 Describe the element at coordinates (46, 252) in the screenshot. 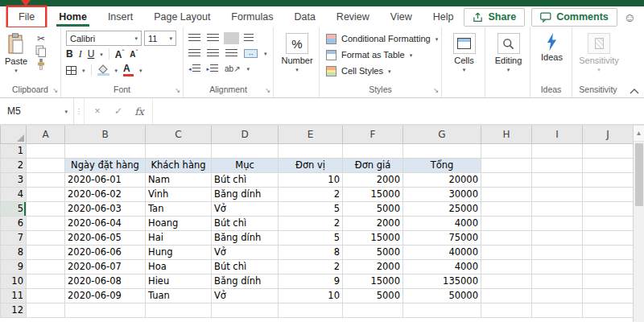

I see `cell-A8` at that location.